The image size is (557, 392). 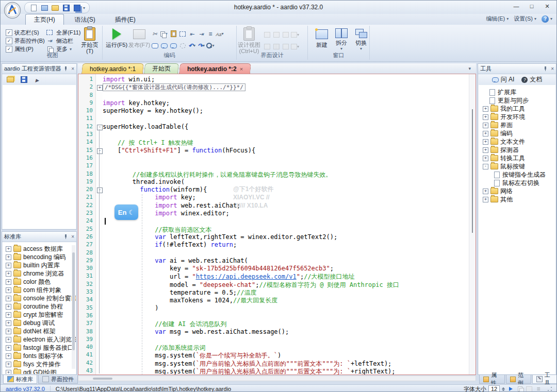 What do you see at coordinates (286, 355) in the screenshot?
I see `code-line: msg.system(`你是一个续写与补全助手。`)` at bounding box center [286, 355].